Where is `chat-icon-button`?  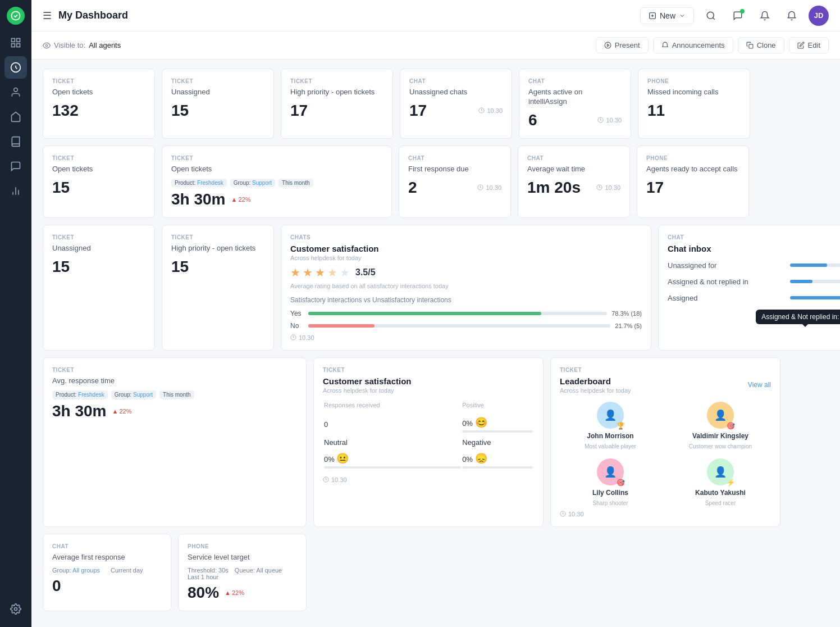
chat-icon-button is located at coordinates (738, 16).